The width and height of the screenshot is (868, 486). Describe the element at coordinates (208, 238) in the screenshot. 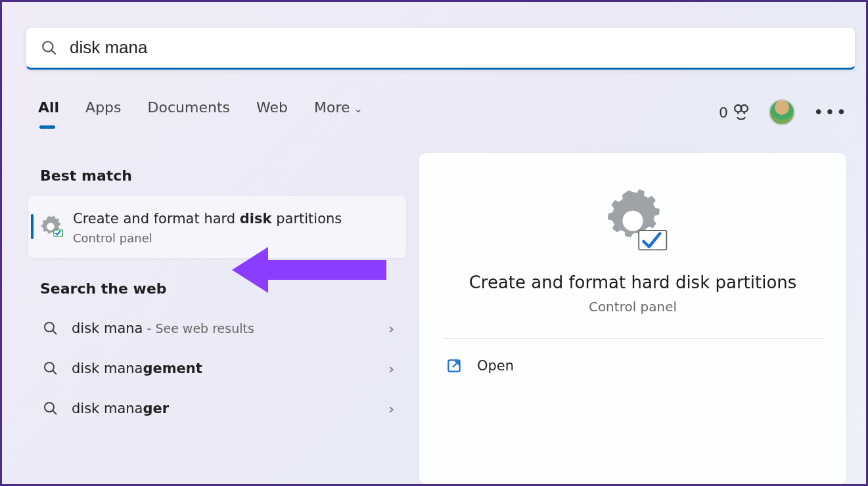

I see `best-match-subtitle: Control panel` at that location.